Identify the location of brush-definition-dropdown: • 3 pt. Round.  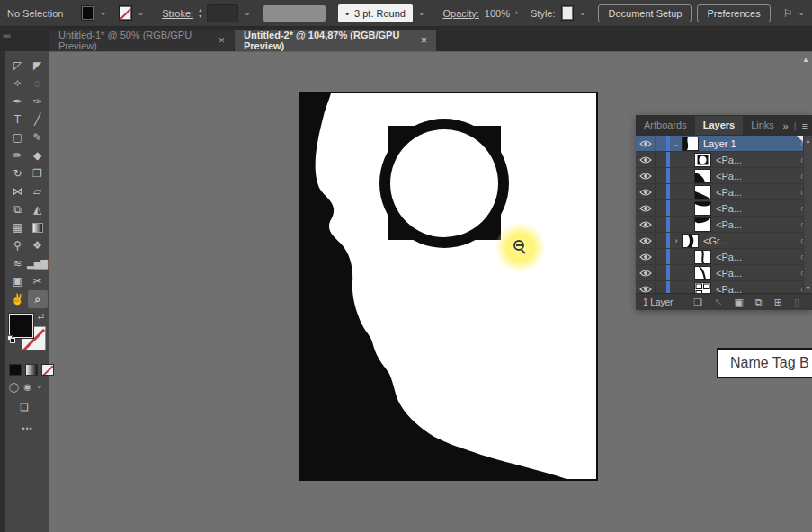
(376, 13).